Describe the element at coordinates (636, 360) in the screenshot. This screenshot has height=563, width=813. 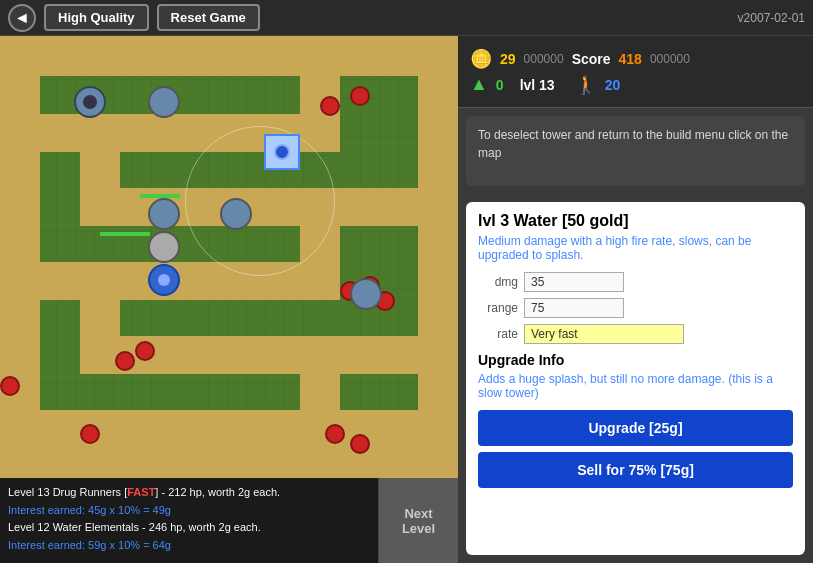
I see `upgrade-info-title: Upgrade Info` at that location.